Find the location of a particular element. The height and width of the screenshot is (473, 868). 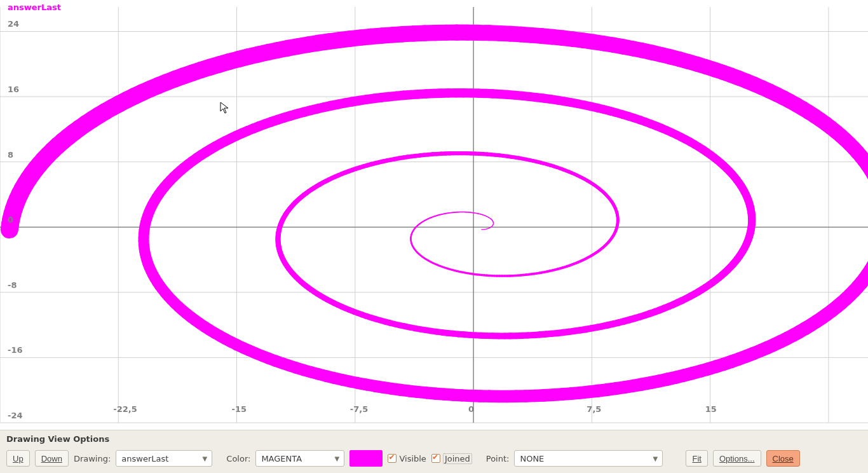

y-tick-label: -8 is located at coordinates (12, 285).